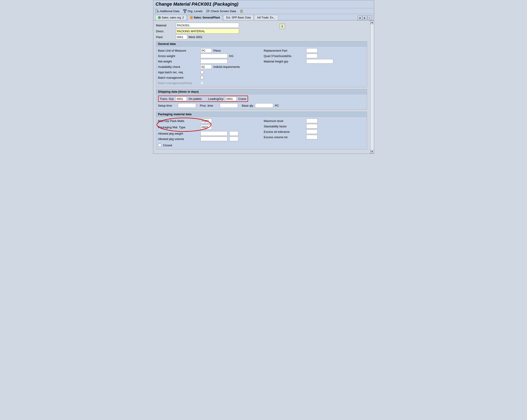 This screenshot has width=527, height=420. I want to click on material-freight-input, so click(320, 61).